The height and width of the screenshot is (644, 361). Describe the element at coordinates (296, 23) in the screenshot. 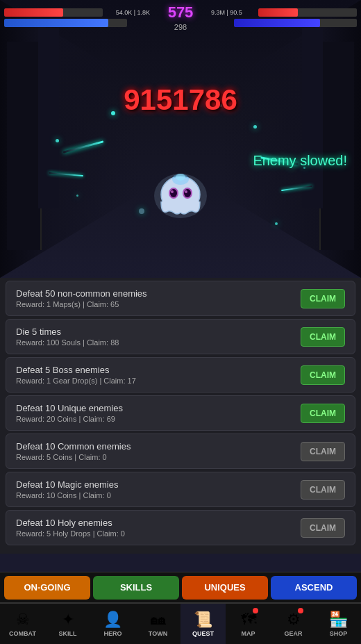

I see `enemy-mp-bar` at that location.